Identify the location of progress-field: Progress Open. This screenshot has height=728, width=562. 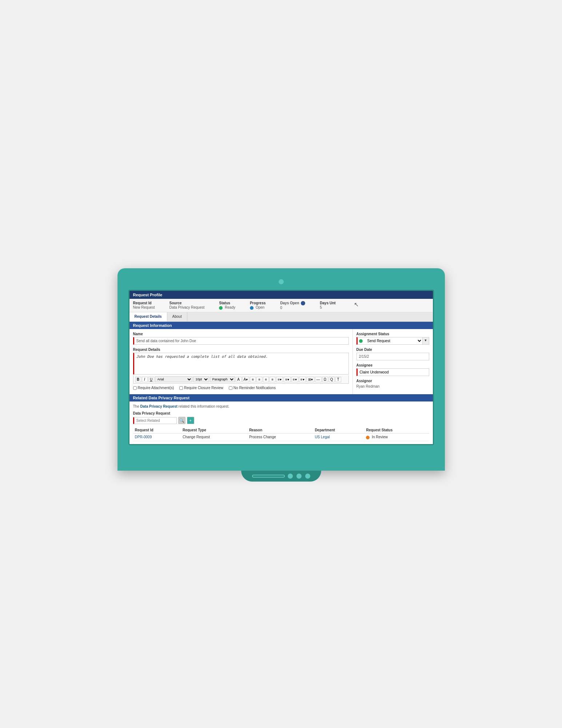
(258, 305).